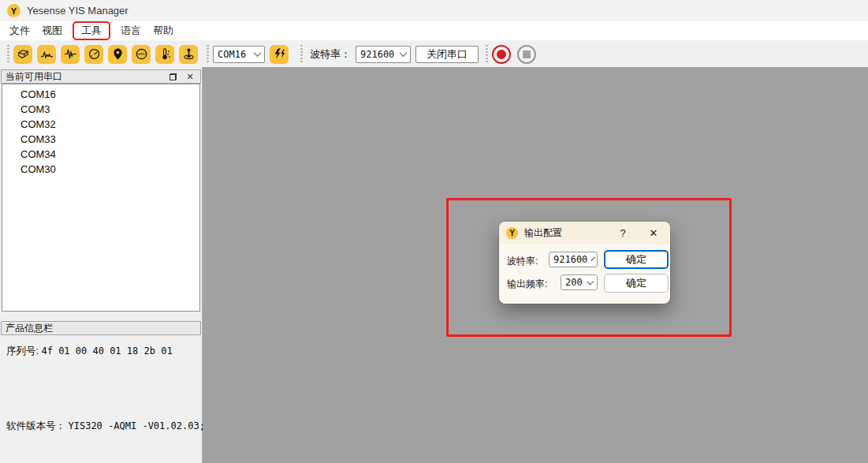 This screenshot has width=868, height=463. I want to click on cube-3d-icon, so click(24, 54).